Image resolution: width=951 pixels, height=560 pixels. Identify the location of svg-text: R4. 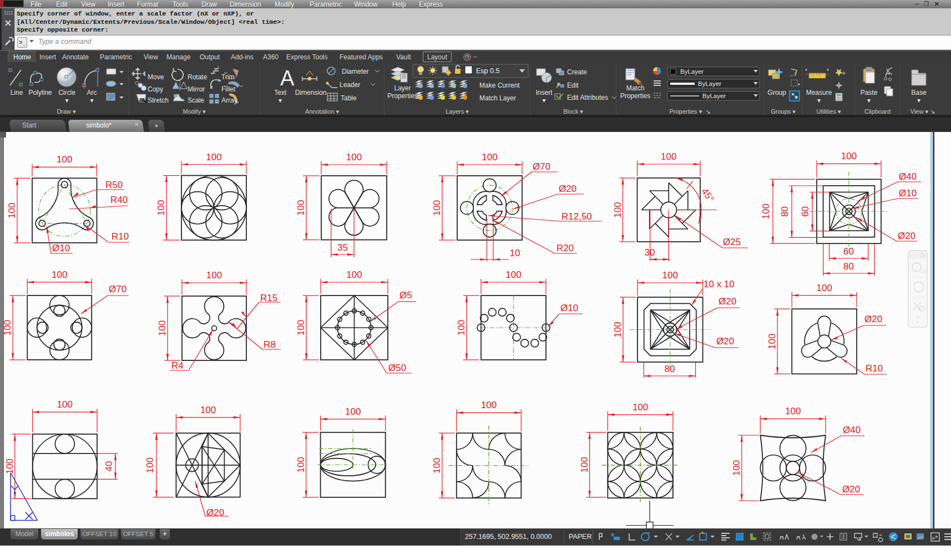
(178, 366).